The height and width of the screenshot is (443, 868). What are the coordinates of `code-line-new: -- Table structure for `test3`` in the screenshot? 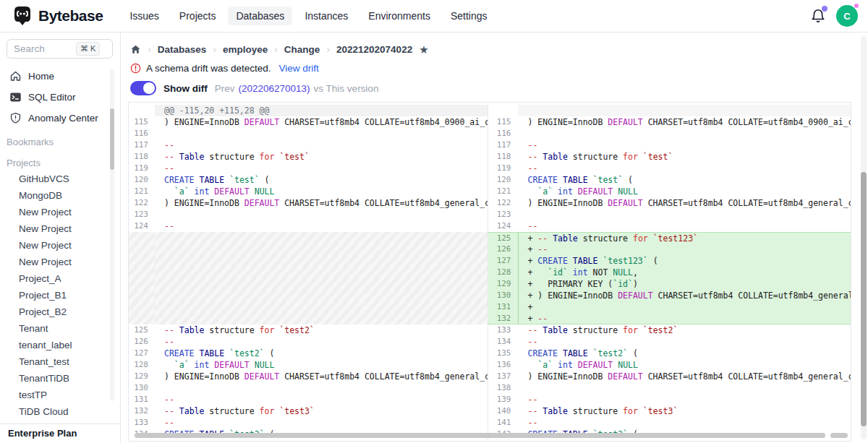 It's located at (684, 411).